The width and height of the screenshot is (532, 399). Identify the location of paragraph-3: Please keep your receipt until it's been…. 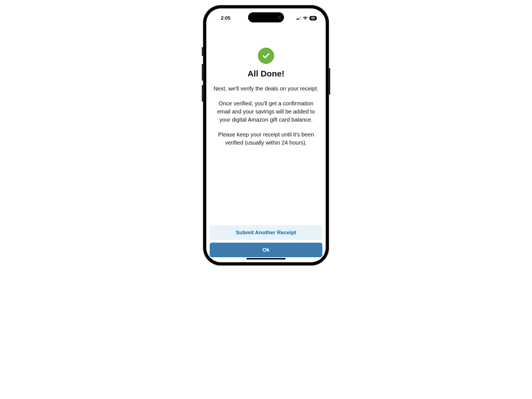
(266, 139).